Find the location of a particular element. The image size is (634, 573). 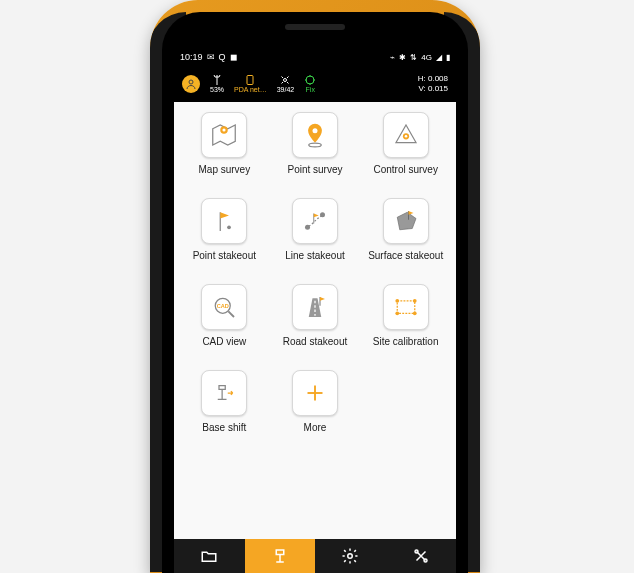

device-icon is located at coordinates (250, 80).